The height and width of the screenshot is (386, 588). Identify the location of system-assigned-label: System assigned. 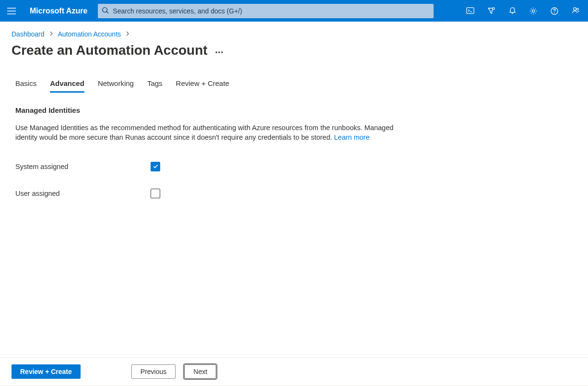
(83, 167).